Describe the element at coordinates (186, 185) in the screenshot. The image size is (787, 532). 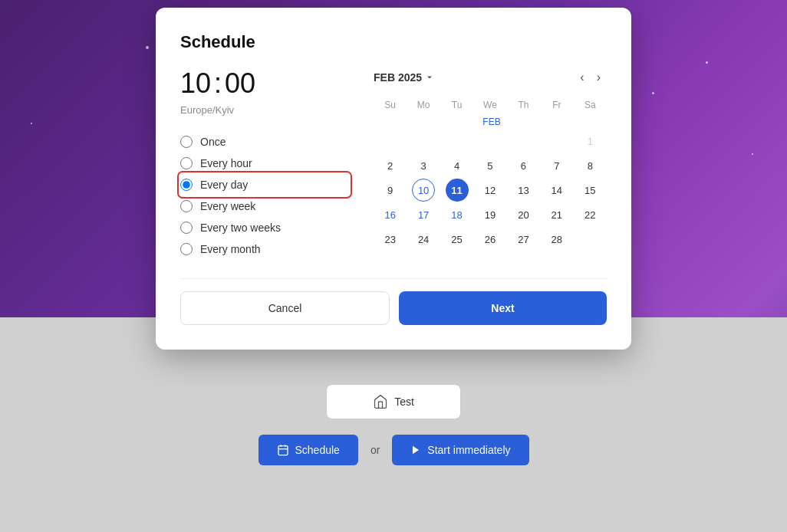
I see `radio-input-every-day` at that location.